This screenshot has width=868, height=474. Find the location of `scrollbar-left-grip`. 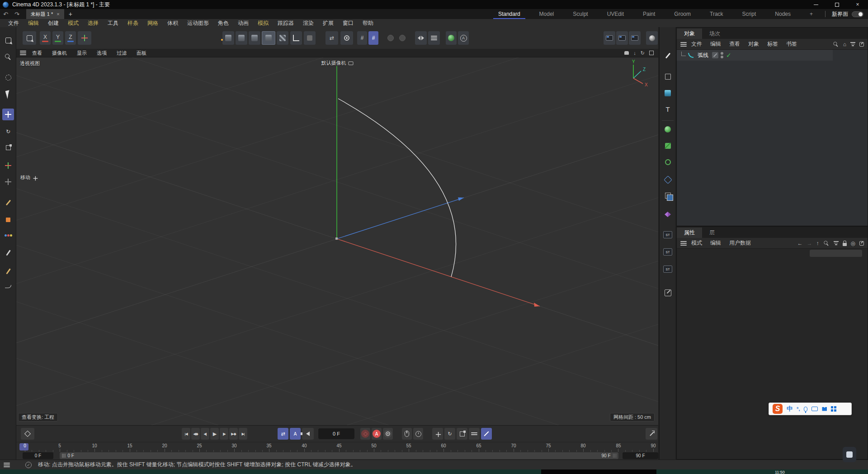

scrollbar-left-grip is located at coordinates (64, 456).